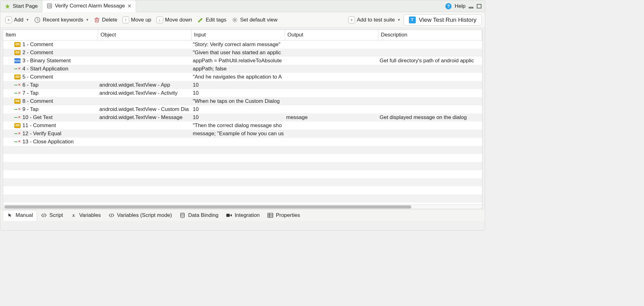 The image size is (644, 306). What do you see at coordinates (52, 215) in the screenshot?
I see `tab-script: Script` at bounding box center [52, 215].